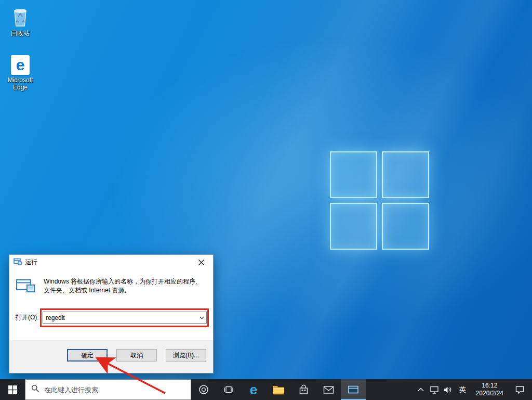 The height and width of the screenshot is (400, 532). Describe the element at coordinates (434, 390) in the screenshot. I see `network-icon` at that location.